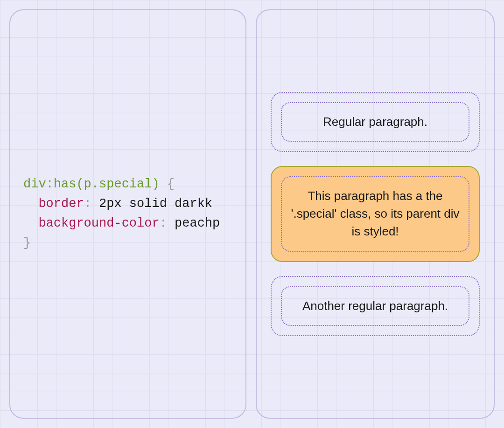  I want to click on css-property-background: background-color, so click(99, 223).